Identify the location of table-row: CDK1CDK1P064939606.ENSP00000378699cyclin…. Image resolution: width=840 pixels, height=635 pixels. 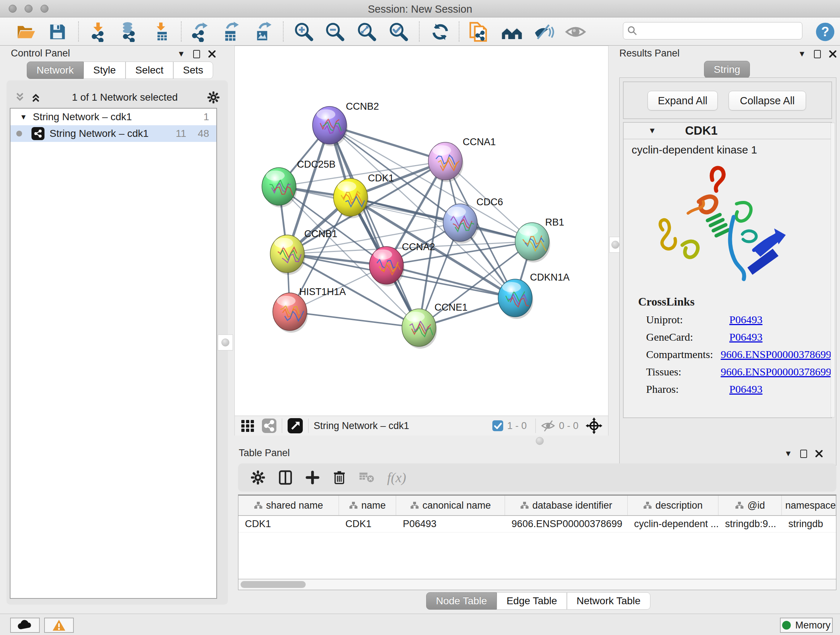
(537, 524).